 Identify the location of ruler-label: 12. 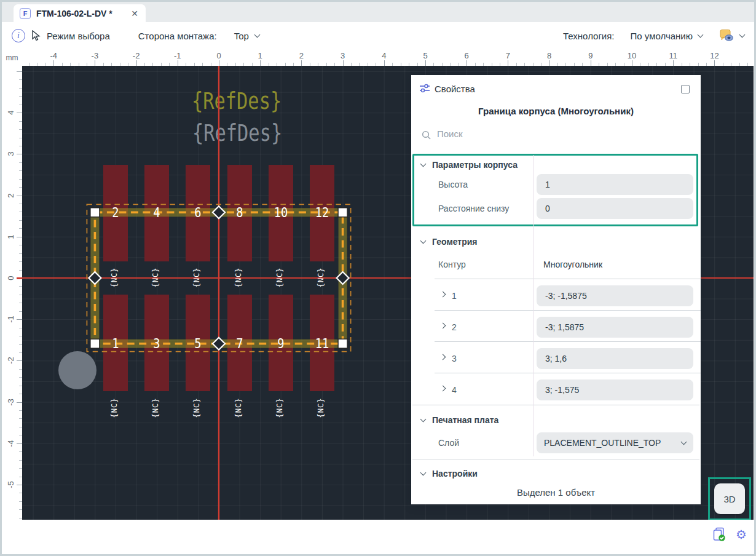
(714, 55).